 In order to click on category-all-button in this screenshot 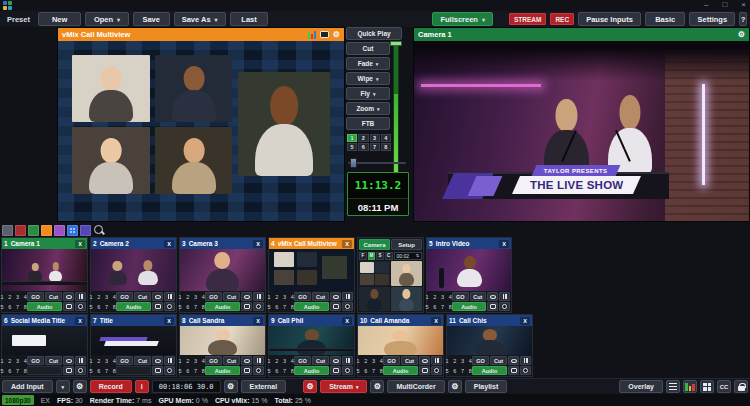, I will do `click(72, 230)`.